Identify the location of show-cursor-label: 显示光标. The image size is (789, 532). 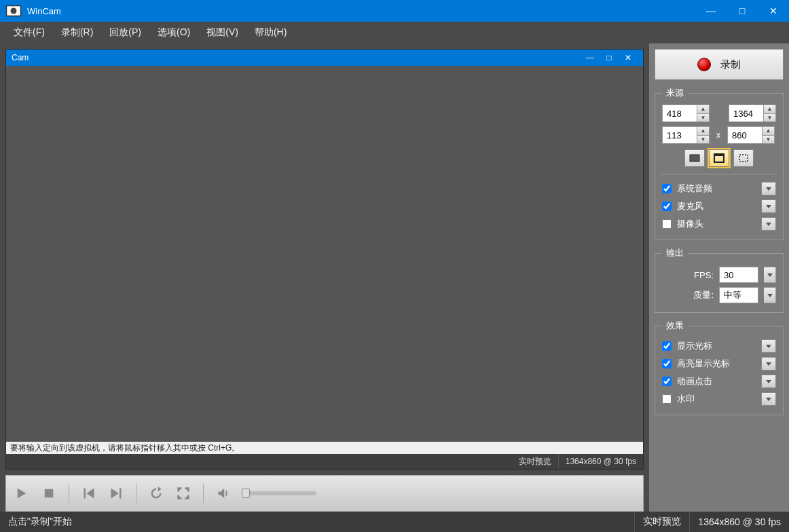
(716, 346).